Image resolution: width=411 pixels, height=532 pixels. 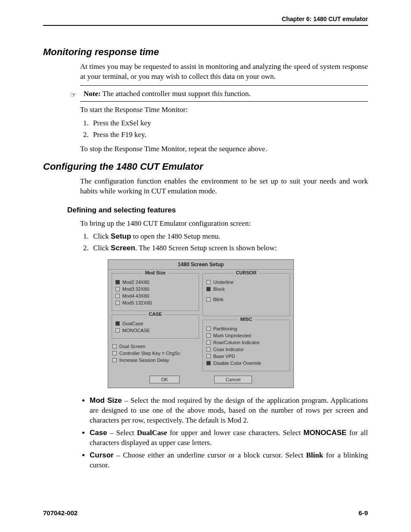 What do you see at coordinates (224, 129) in the screenshot?
I see `monitor-steps-list: Press the ExSel key Press the F19 key.` at bounding box center [224, 129].